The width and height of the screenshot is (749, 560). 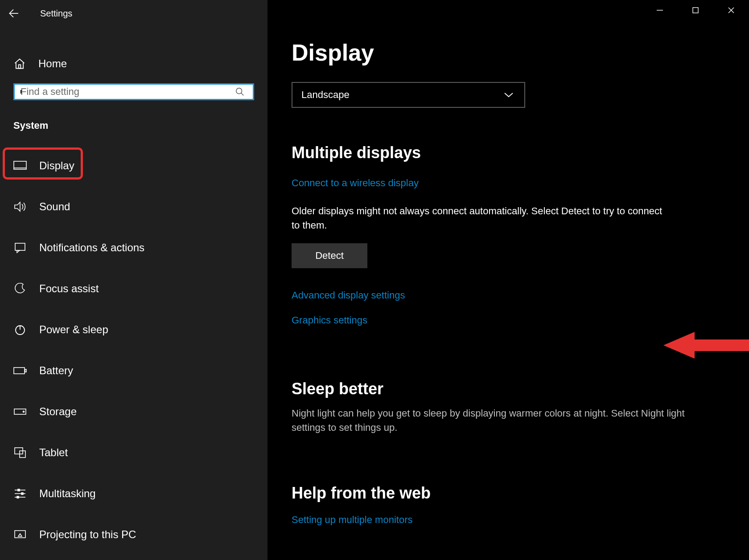 What do you see at coordinates (706, 345) in the screenshot?
I see `annotation-arrow` at bounding box center [706, 345].